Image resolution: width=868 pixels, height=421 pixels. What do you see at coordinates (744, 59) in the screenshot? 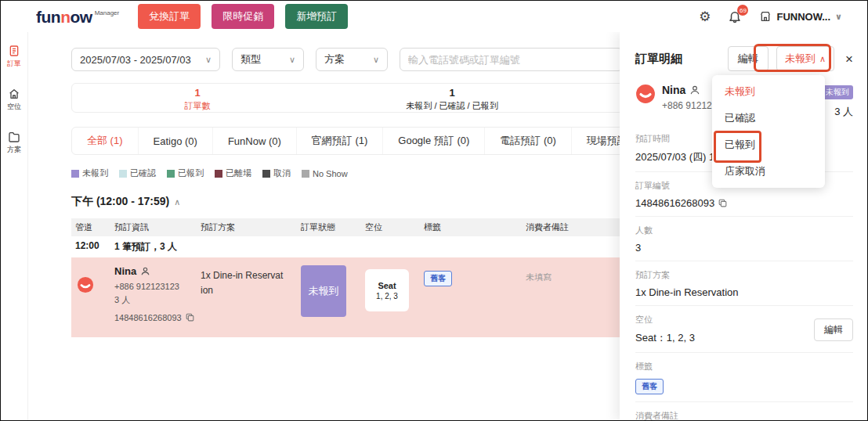
I see `panel-header: 訂單明細 編輯 未報到 ∧ ×` at bounding box center [744, 59].